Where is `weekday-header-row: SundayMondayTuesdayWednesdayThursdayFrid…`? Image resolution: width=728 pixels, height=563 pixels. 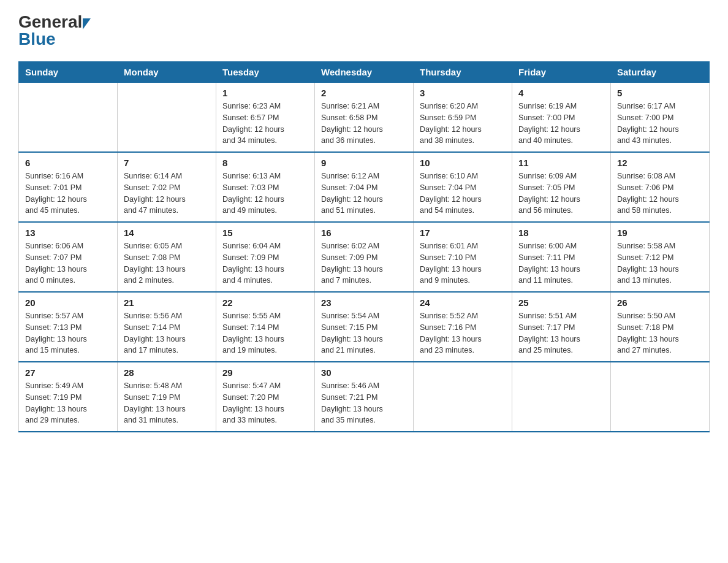 weekday-header-row: SundayMondayTuesdayWednesdayThursdayFrid… is located at coordinates (364, 72).